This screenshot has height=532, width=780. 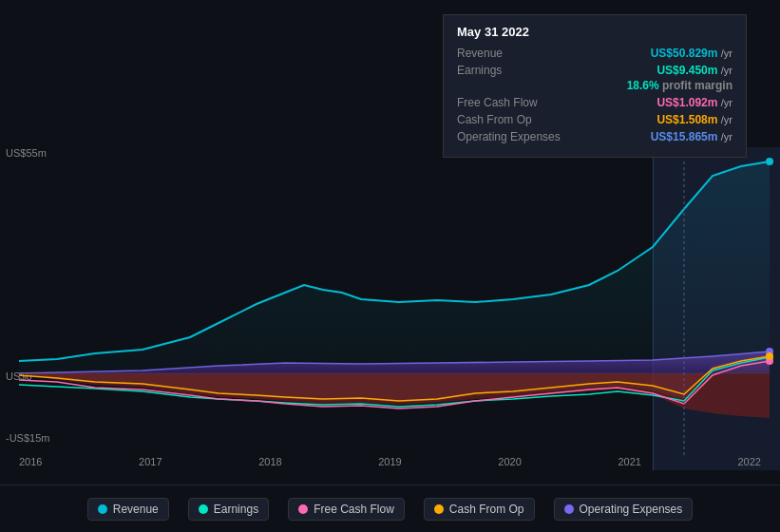 I want to click on x-label-2021: 2021, so click(x=629, y=462).